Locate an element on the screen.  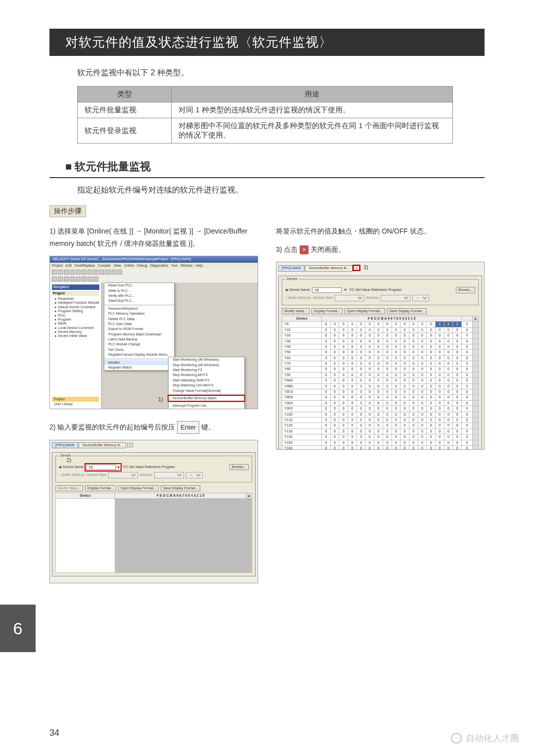
modify-value-button-2: Modify Value... is located at coordinates (296, 311).